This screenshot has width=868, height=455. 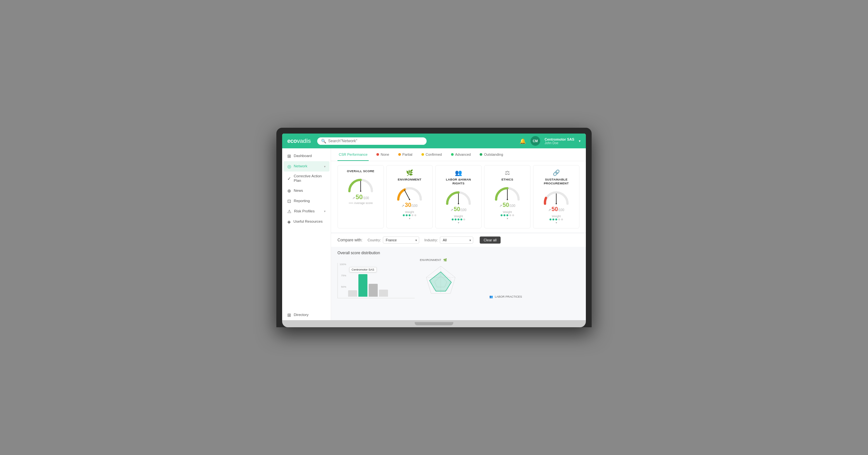 I want to click on sidebar-item-directory: ⊞ Directory, so click(x=307, y=315).